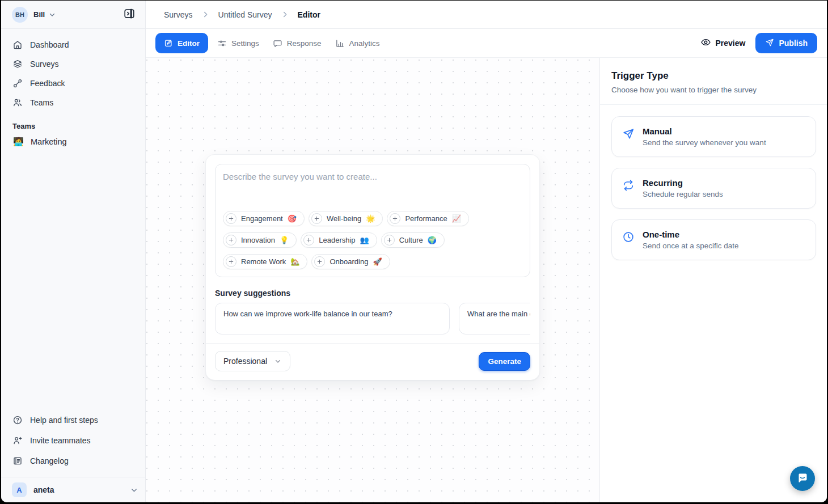  Describe the element at coordinates (628, 134) in the screenshot. I see `send-icon` at that location.